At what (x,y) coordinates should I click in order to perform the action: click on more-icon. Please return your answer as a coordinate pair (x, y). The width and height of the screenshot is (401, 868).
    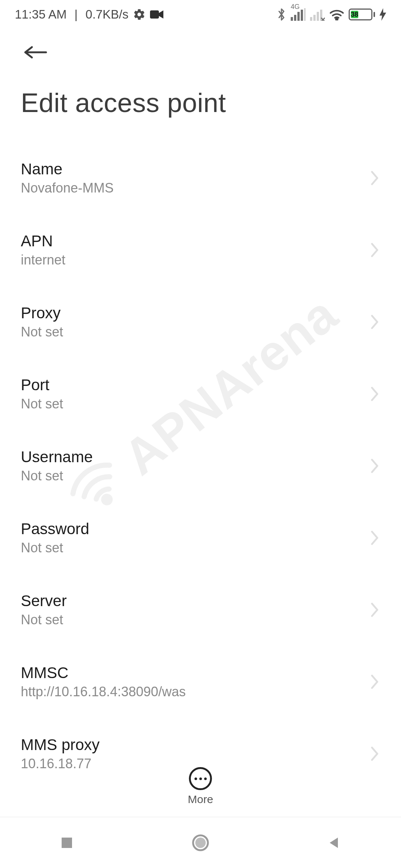
    Looking at the image, I should click on (200, 779).